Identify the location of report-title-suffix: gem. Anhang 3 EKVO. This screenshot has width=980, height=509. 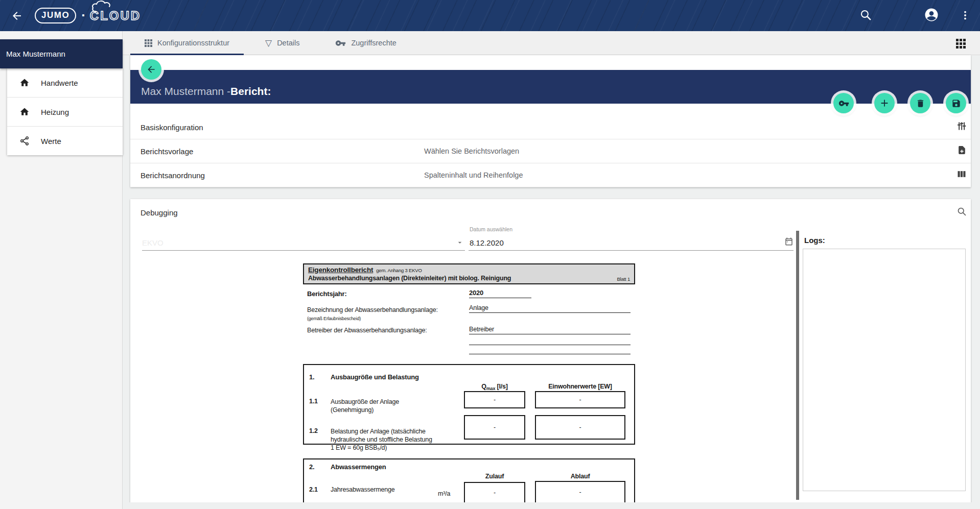
(399, 271).